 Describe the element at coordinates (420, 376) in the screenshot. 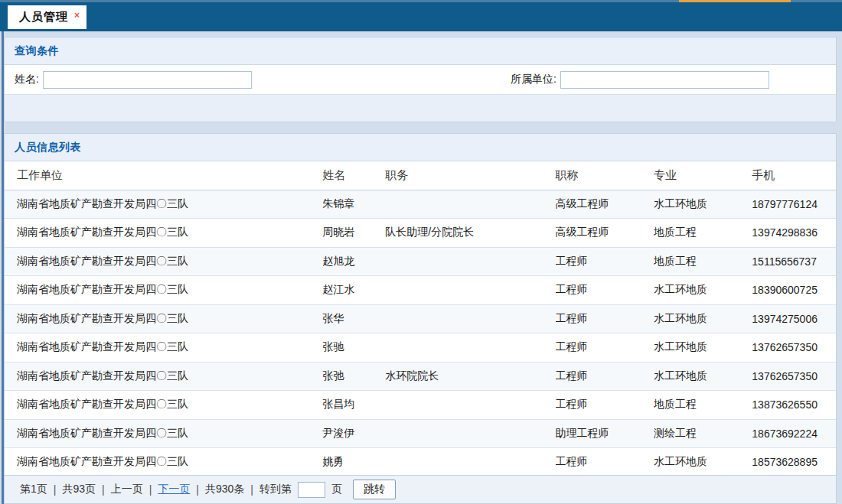

I see `table-row: 湖南省地质矿产勘查开发局四〇三队张弛水环院院长工程师水工环地质137626573…` at that location.